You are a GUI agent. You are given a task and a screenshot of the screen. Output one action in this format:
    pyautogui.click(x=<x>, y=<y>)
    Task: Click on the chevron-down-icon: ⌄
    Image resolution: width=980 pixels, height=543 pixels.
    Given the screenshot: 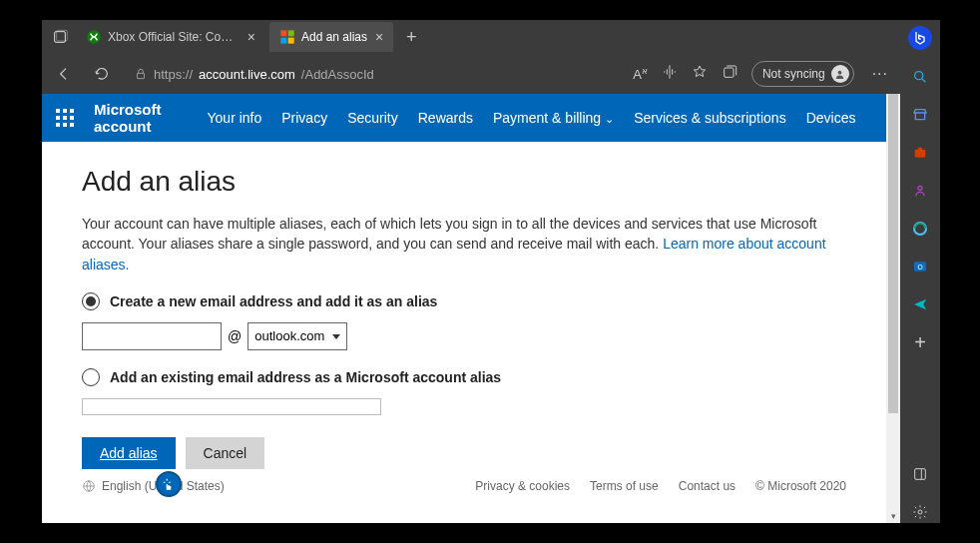 What is the action you would take?
    pyautogui.click(x=609, y=119)
    